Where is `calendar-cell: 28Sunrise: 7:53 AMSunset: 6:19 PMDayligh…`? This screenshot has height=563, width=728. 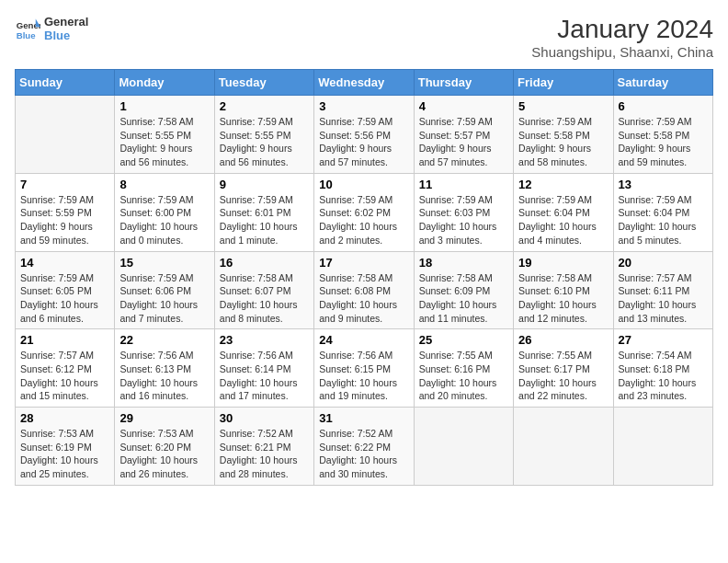
calendar-cell: 28Sunrise: 7:53 AMSunset: 6:19 PMDayligh… is located at coordinates (65, 447).